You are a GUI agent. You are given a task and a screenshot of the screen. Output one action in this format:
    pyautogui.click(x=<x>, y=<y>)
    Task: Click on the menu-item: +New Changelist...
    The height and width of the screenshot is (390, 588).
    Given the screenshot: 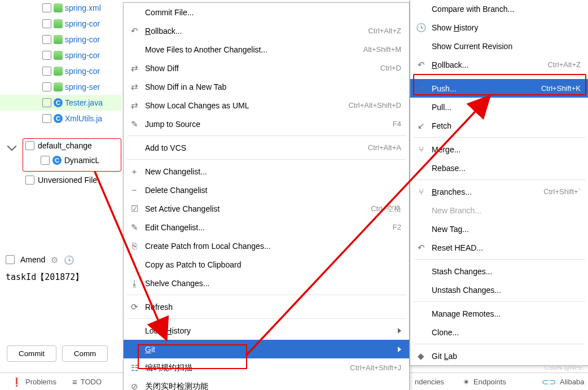 What is the action you would take?
    pyautogui.click(x=266, y=172)
    